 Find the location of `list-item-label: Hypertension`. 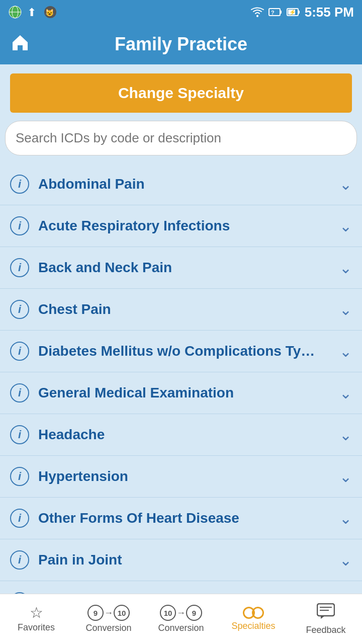

list-item-label: Hypertension is located at coordinates (186, 476).